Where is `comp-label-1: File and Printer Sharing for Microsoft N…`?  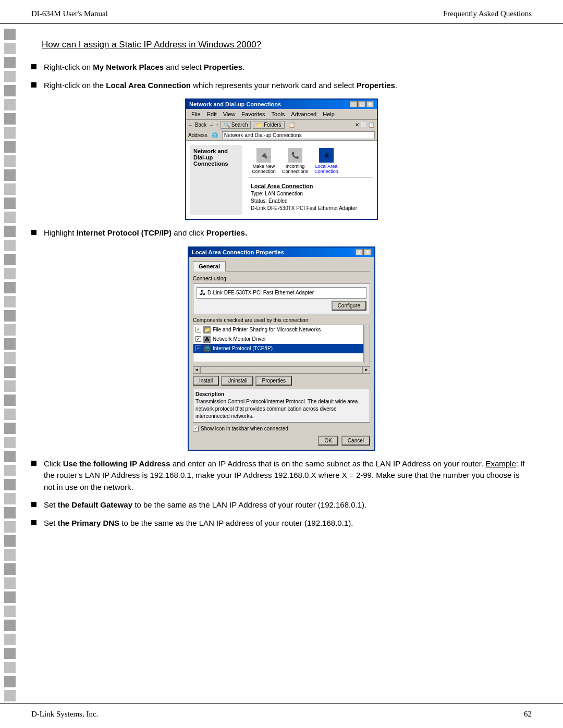 comp-label-1: File and Printer Sharing for Microsoft N… is located at coordinates (267, 329).